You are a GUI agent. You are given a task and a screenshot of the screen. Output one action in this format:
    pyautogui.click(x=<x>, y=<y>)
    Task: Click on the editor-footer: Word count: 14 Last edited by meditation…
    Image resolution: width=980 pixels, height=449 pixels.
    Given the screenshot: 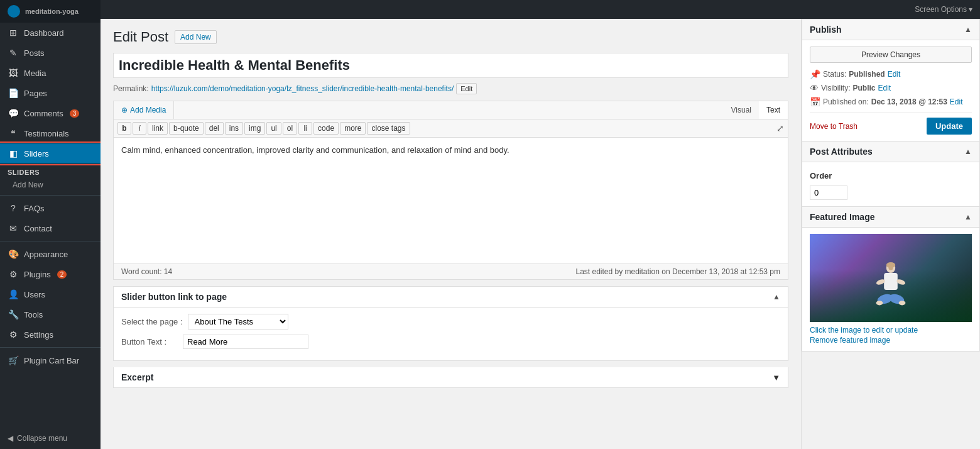 What is the action you would take?
    pyautogui.click(x=451, y=272)
    